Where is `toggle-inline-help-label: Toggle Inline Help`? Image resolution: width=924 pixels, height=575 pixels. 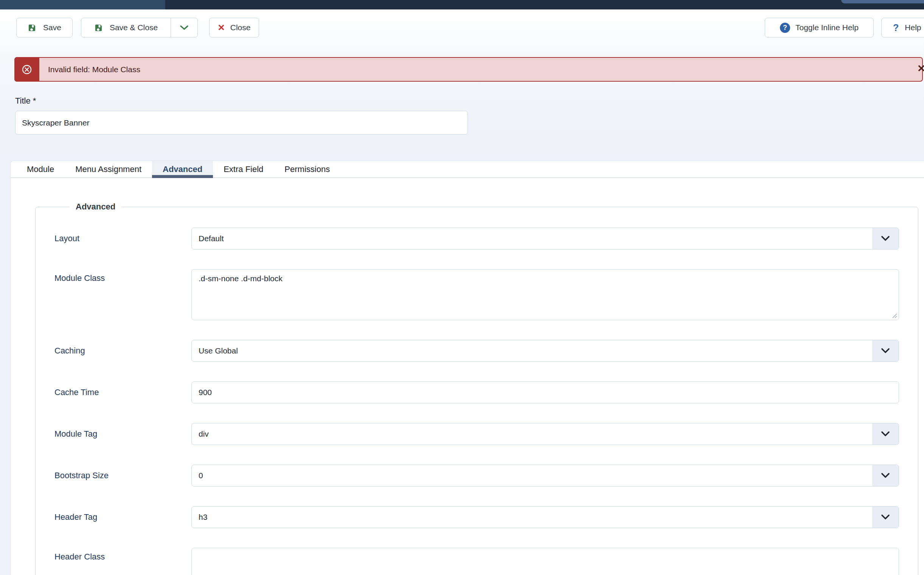
toggle-inline-help-label: Toggle Inline Help is located at coordinates (827, 27).